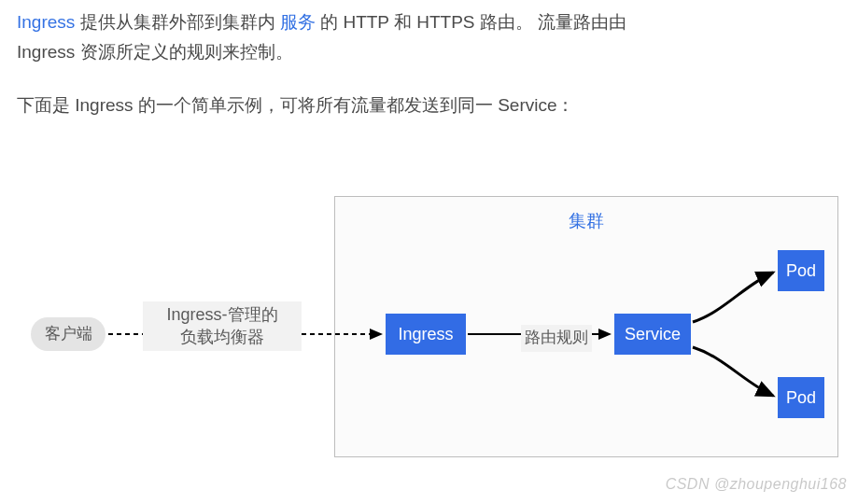 The height and width of the screenshot is (504, 858). What do you see at coordinates (46, 22) in the screenshot?
I see `ingress-link: Ingress` at bounding box center [46, 22].